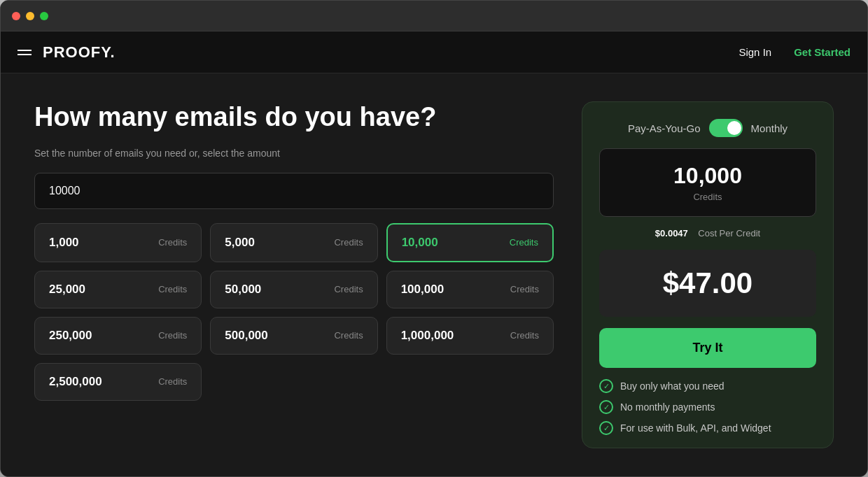 This screenshot has width=868, height=477. What do you see at coordinates (729, 234) in the screenshot?
I see `cost-label: Cost Per Credit` at bounding box center [729, 234].